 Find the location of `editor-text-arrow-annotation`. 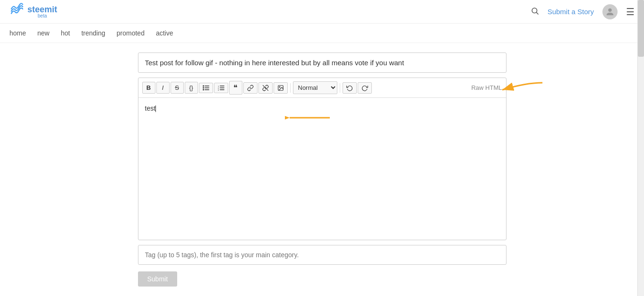

editor-text-arrow-annotation is located at coordinates (309, 118).